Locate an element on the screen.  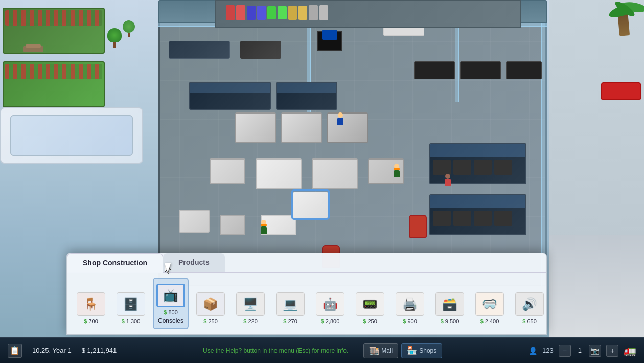
panel-tabs: Shop Construction Products is located at coordinates (307, 263).